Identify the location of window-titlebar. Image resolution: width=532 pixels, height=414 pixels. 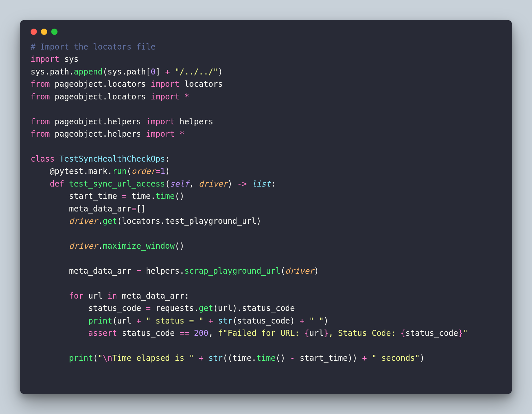
(266, 29).